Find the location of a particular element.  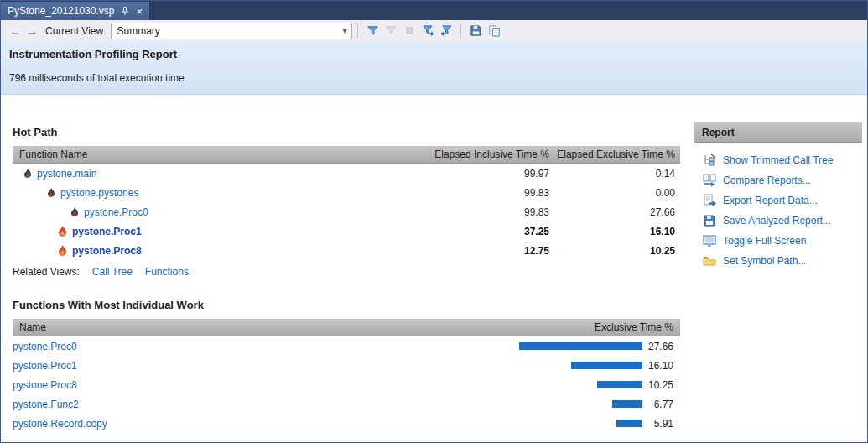

report-action-label: Toggle Full Screen is located at coordinates (765, 241).